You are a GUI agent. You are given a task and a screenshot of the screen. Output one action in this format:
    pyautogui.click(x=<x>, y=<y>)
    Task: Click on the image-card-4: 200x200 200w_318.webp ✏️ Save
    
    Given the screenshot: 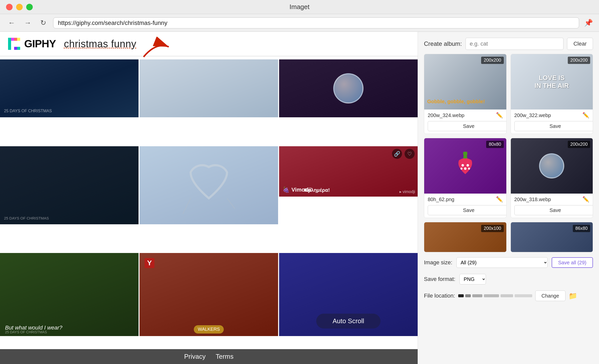 What is the action you would take?
    pyautogui.click(x=552, y=178)
    